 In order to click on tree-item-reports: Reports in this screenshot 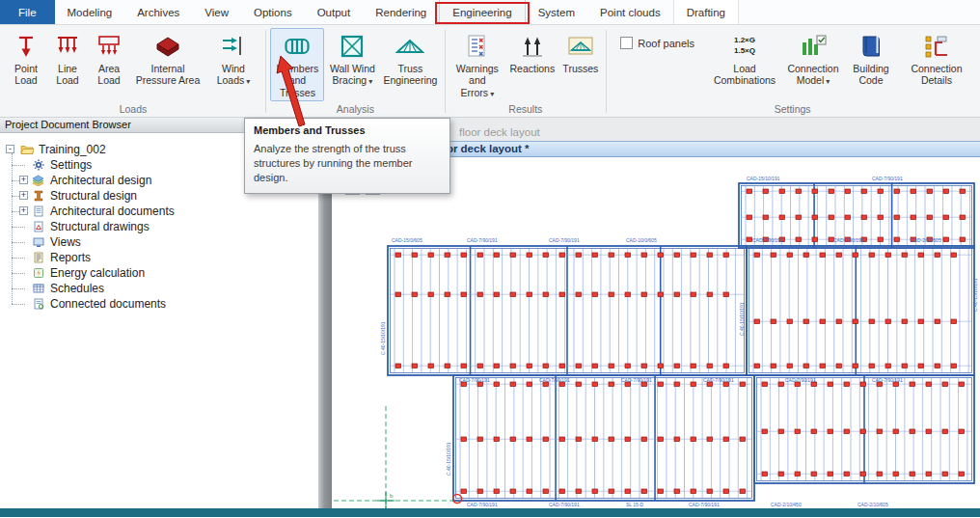, I will do `click(159, 258)`.